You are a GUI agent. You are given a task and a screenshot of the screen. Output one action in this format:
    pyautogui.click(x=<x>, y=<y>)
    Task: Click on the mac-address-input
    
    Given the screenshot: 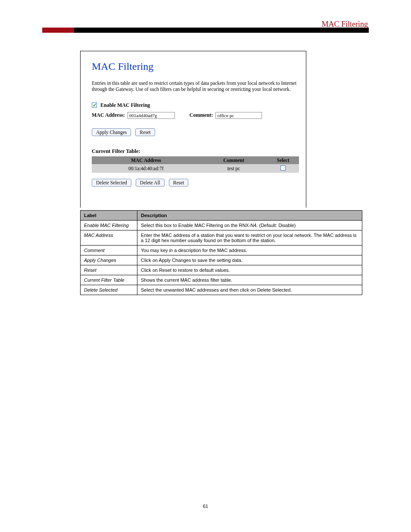 What is the action you would take?
    pyautogui.click(x=151, y=115)
    